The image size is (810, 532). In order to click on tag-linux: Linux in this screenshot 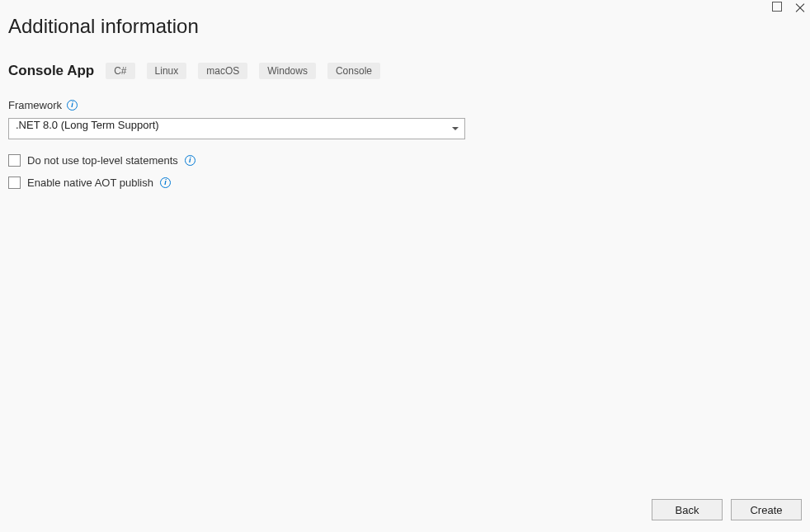, I will do `click(167, 71)`.